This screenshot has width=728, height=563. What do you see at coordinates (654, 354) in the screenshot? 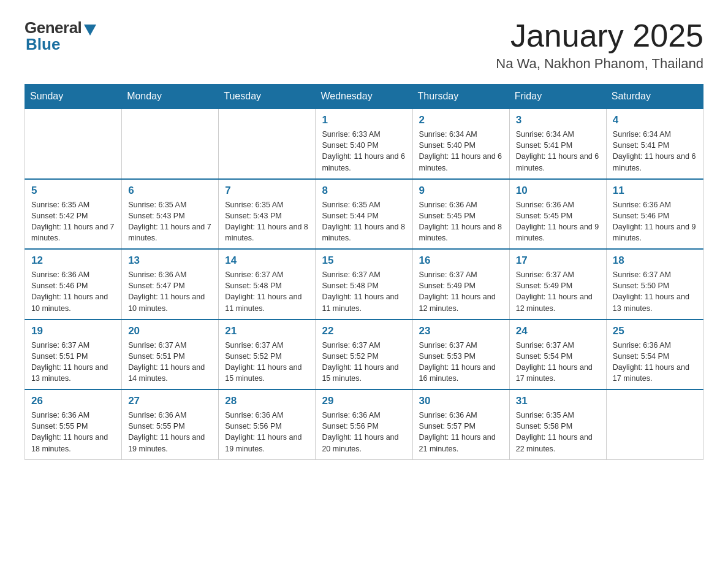
I see `calendar-cell: 25Sunrise: 6:36 AM Sunset: 5:54 PM Dayli…` at bounding box center [654, 354].